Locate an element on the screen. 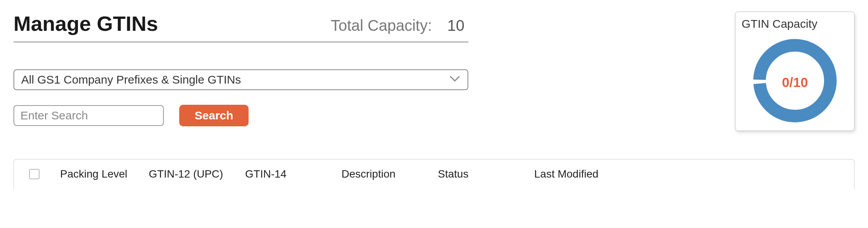  column-last-modified: Last Modified is located at coordinates (582, 174).